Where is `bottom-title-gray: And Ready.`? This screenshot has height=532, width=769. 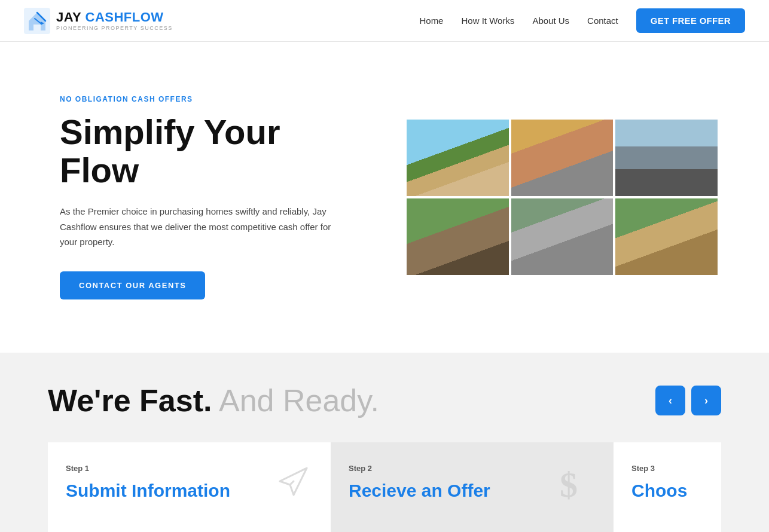 bottom-title-gray: And Ready. is located at coordinates (295, 400).